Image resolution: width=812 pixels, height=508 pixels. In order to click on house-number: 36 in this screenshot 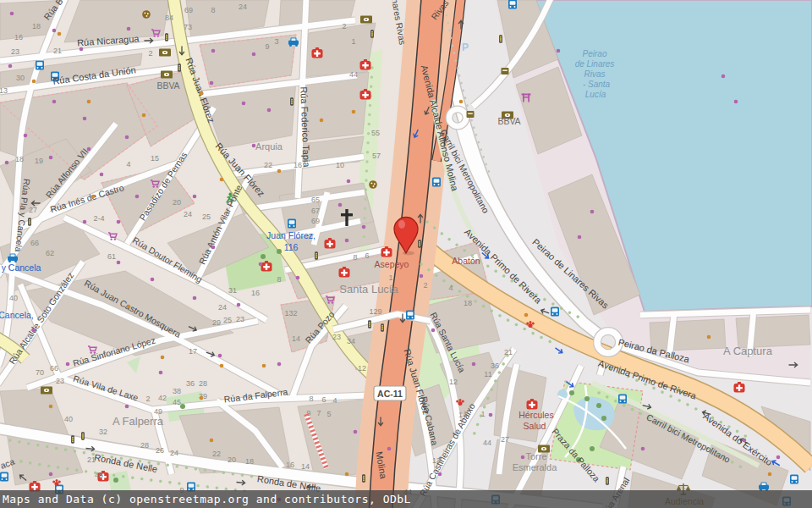, I will do `click(495, 366)`.